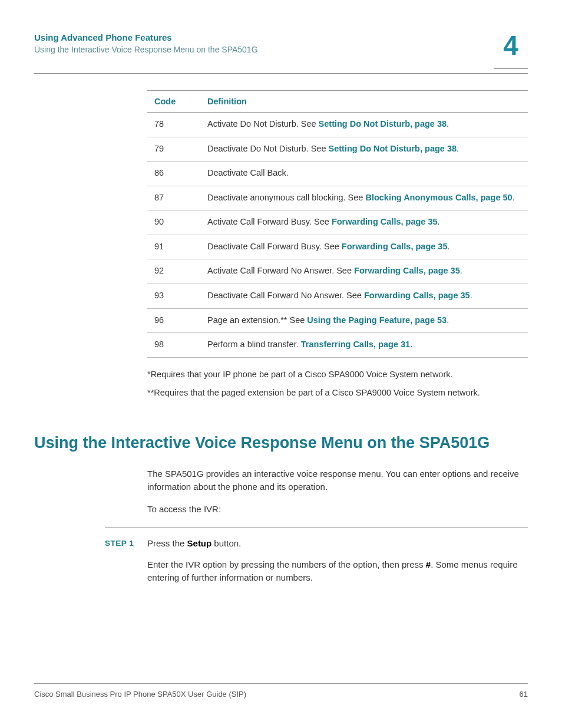 This screenshot has height=728, width=562. What do you see at coordinates (364, 272) in the screenshot?
I see `definition-cell: Activate Call Forward No Answer. See For…` at bounding box center [364, 272].